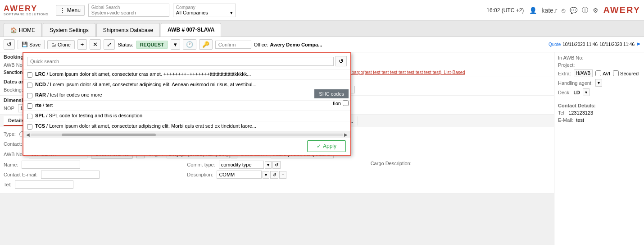 This screenshot has width=644, height=245. I want to click on dropdown-refresh-btn: ↺, so click(341, 61).